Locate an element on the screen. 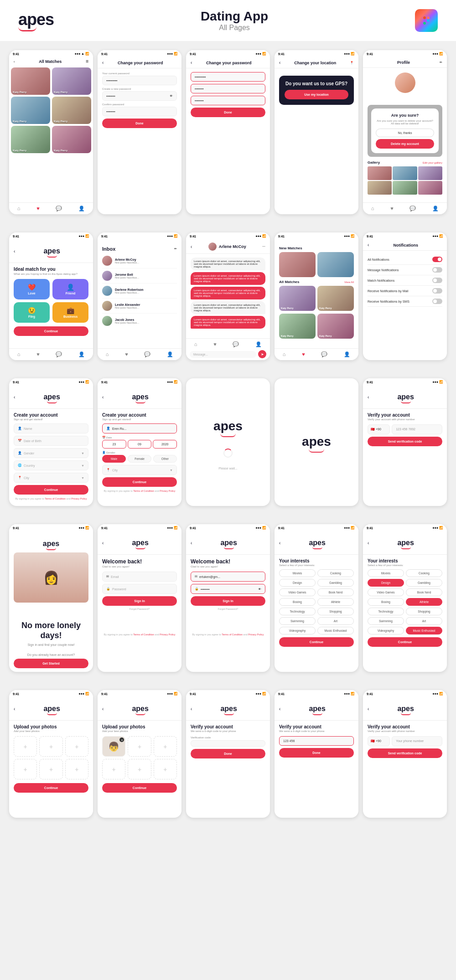 This screenshot has width=456, height=980. dob-input: 📅Date of Birth is located at coordinates (51, 441).